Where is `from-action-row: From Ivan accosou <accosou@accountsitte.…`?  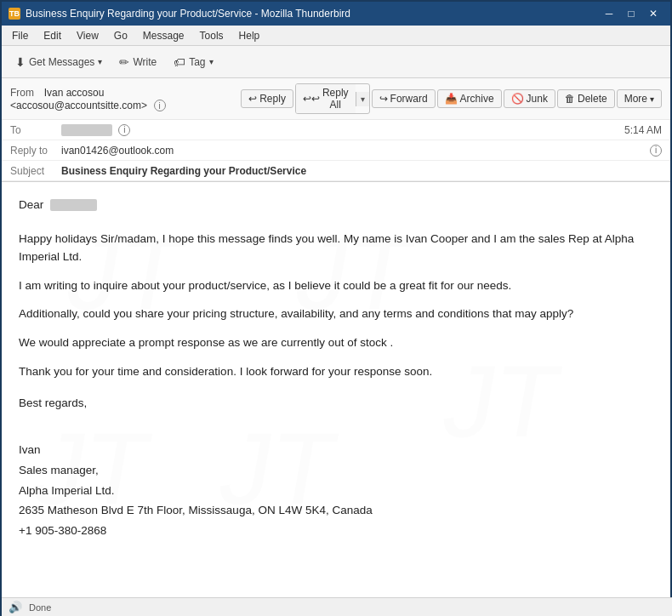
from-action-row: From Ivan accosou <accosou@accountsitte.… is located at coordinates (336, 99).